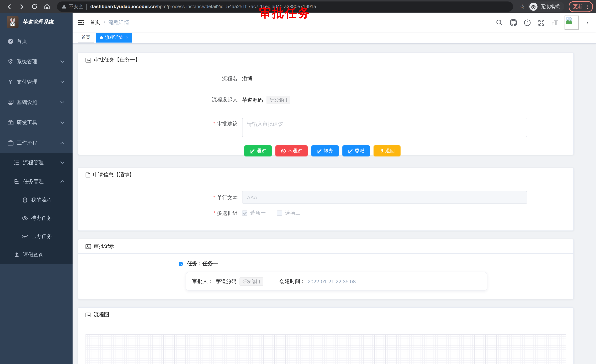  Describe the element at coordinates (47, 6) in the screenshot. I see `home-icon` at that location.